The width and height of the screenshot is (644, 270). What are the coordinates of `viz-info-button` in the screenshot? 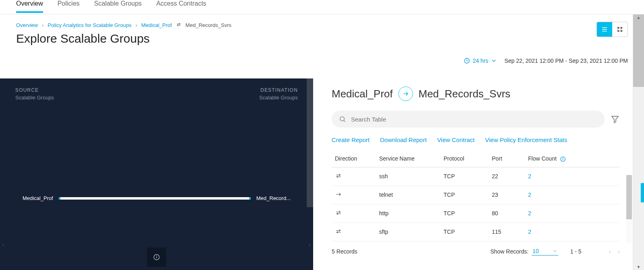 It's located at (157, 257).